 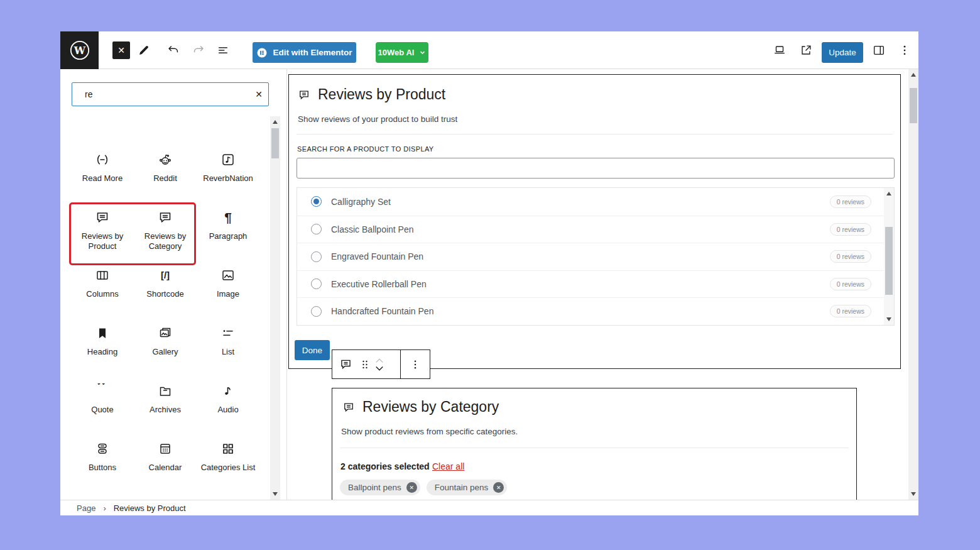 I want to click on page-scrollbar, so click(x=913, y=284).